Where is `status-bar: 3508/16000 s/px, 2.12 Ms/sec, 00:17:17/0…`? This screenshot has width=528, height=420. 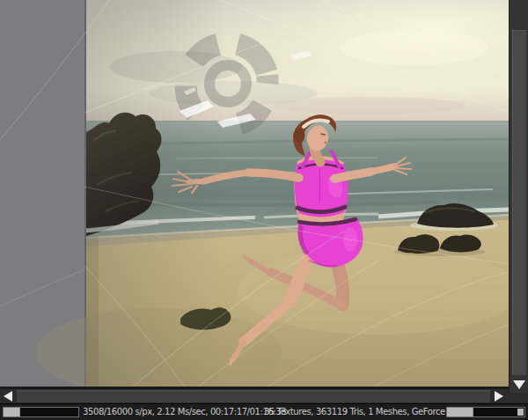
status-bar: 3508/16000 s/px, 2.12 Ms/sec, 00:17:17/0… is located at coordinates (264, 412).